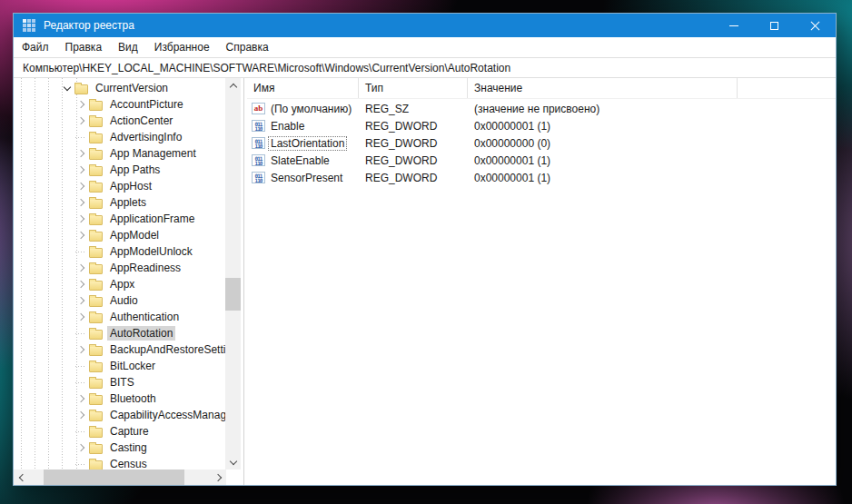  What do you see at coordinates (121, 268) in the screenshot?
I see `tree-item-appreadiness: AppReadiness` at bounding box center [121, 268].